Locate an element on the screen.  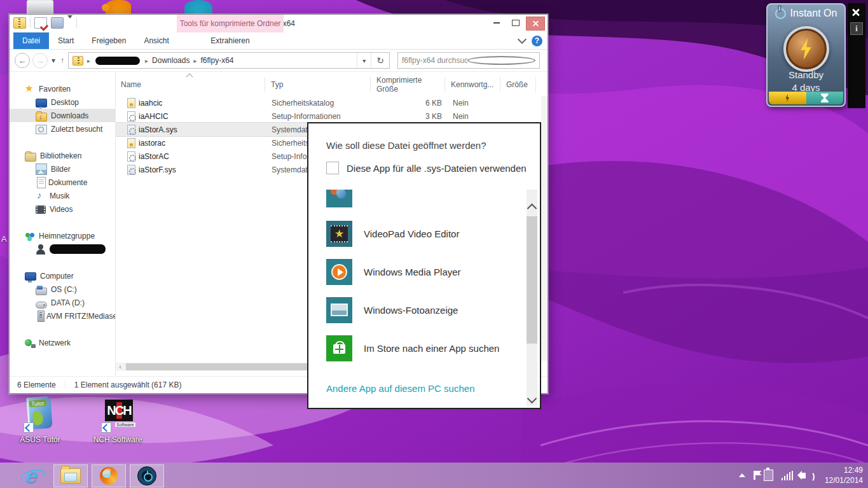
up-button: ↑ is located at coordinates (62, 60).